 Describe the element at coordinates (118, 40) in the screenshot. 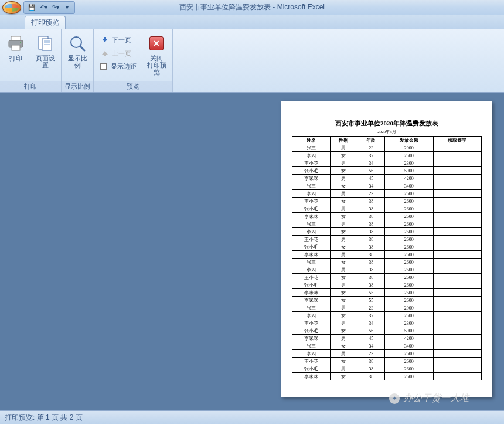

I see `next-page-button: 下一页` at that location.